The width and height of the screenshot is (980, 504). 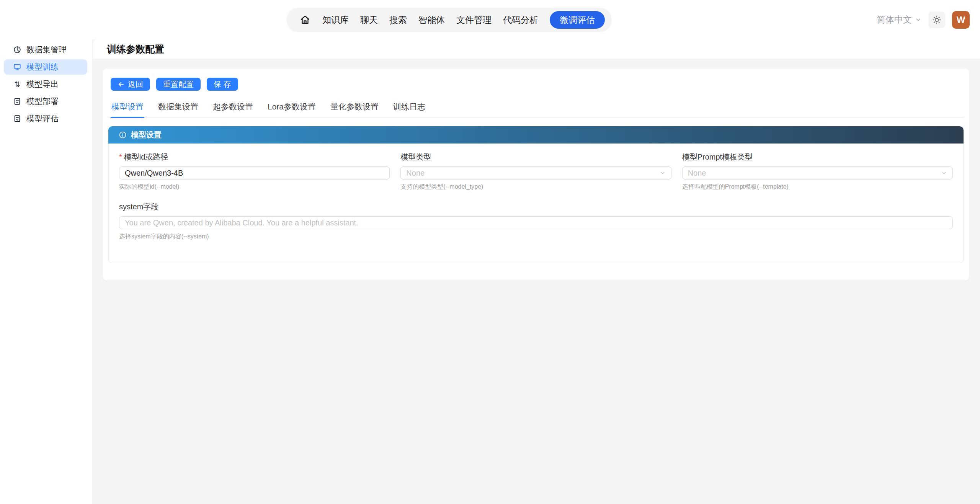 What do you see at coordinates (17, 84) in the screenshot?
I see `export-arrows-icon` at bounding box center [17, 84].